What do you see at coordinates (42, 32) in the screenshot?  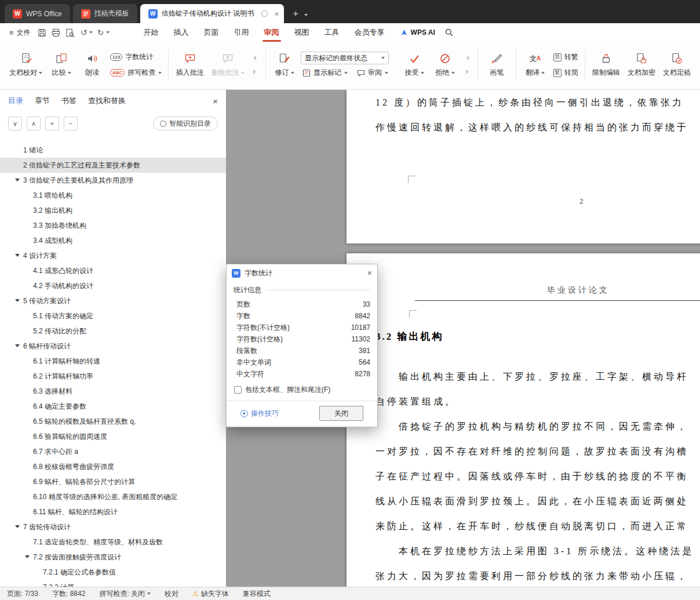 I see `save-button` at bounding box center [42, 32].